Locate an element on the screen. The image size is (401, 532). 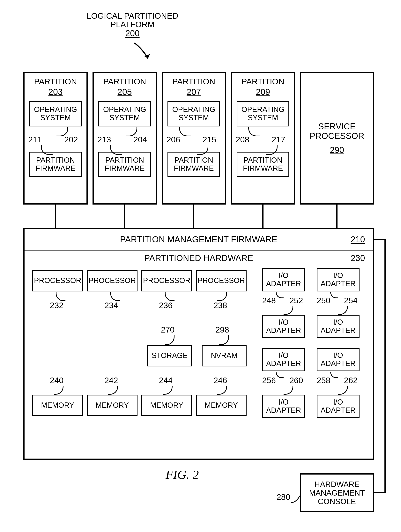
title-logical-partitioned-platform: LOGICAL PARTITIONED PLATFORM 200 is located at coordinates (132, 25).